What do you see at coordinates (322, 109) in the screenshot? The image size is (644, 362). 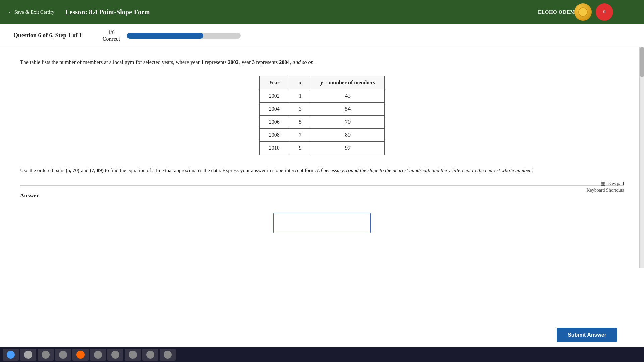 I see `table-row: 2004 3 54` at bounding box center [322, 109].